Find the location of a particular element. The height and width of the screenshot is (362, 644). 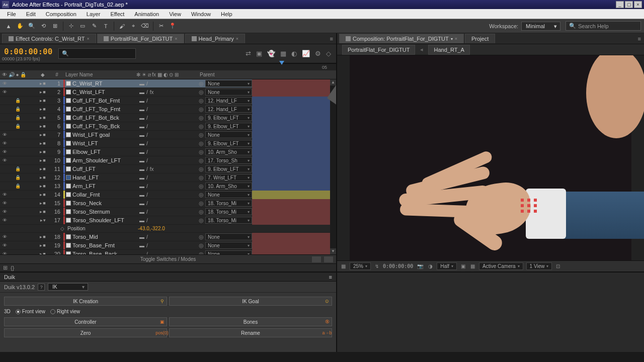

layer-row: 👁 ▸■ 7 Wrist_LFT goal ▬/ ◎ None▾ is located at coordinates (168, 135).